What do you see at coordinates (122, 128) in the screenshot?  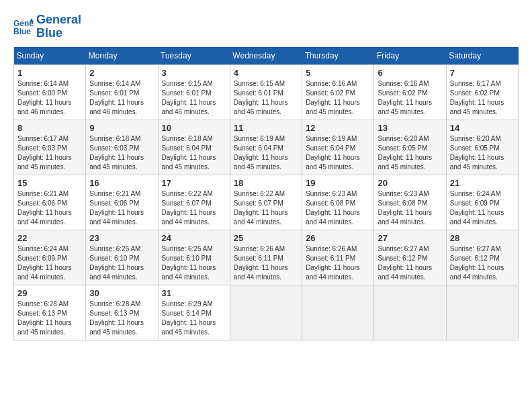 I see `day-number: 9` at bounding box center [122, 128].